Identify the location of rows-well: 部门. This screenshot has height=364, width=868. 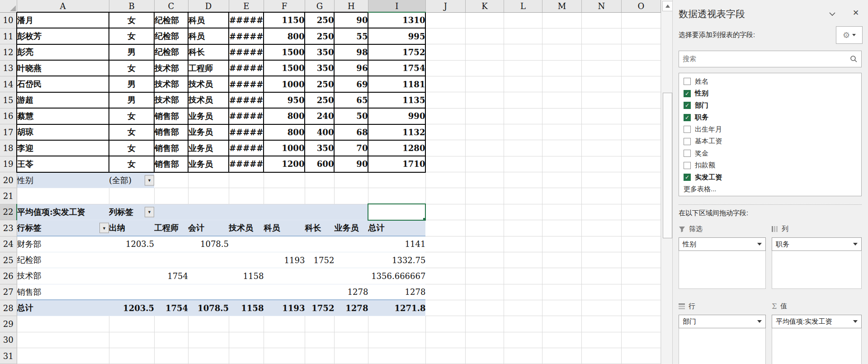
(722, 339).